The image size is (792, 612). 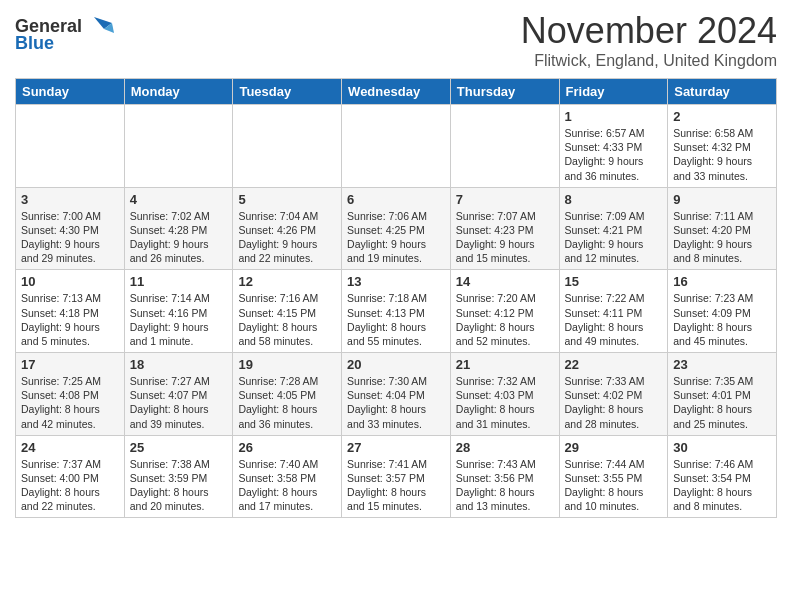 What do you see at coordinates (70, 476) in the screenshot?
I see `calendar-cell: 24Sunrise: 7:37 AM Sunset: 4:00 PM Dayli…` at bounding box center [70, 476].